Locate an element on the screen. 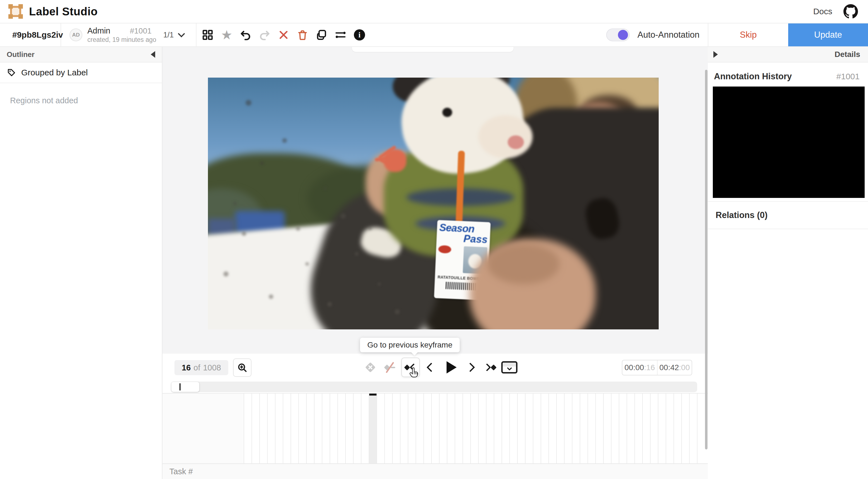 Image resolution: width=868 pixels, height=479 pixels. timeline-label-gutter is located at coordinates (203, 429).